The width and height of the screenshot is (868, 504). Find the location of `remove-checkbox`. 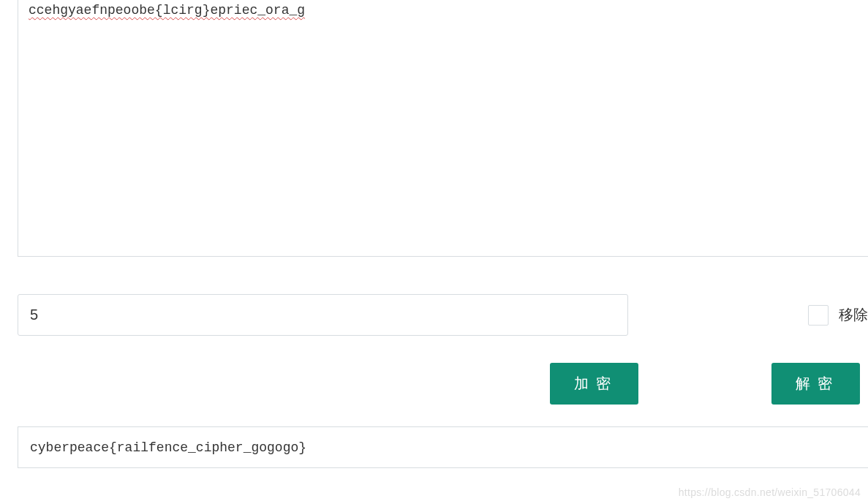

remove-checkbox is located at coordinates (818, 315).